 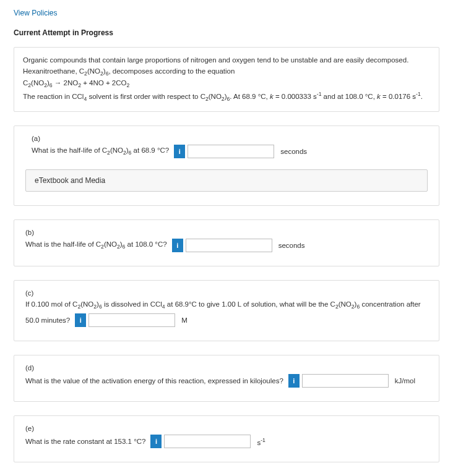 I want to click on page-title: Current Attempt in Progress, so click(x=226, y=33).